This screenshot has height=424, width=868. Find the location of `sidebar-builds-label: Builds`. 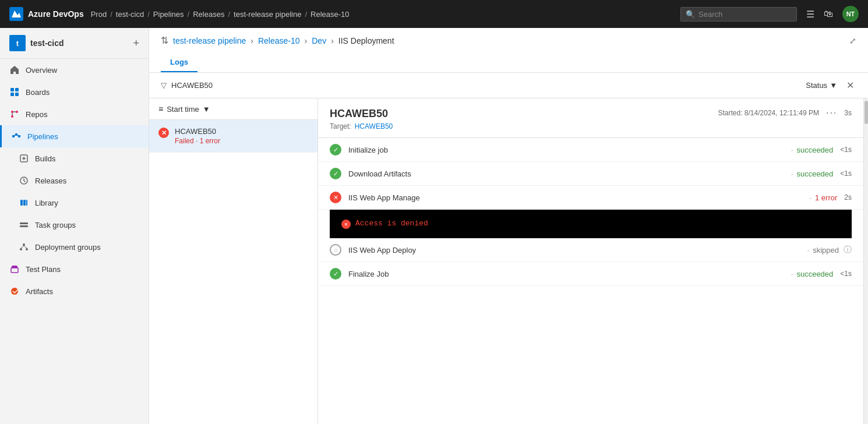

sidebar-builds-label: Builds is located at coordinates (45, 158).